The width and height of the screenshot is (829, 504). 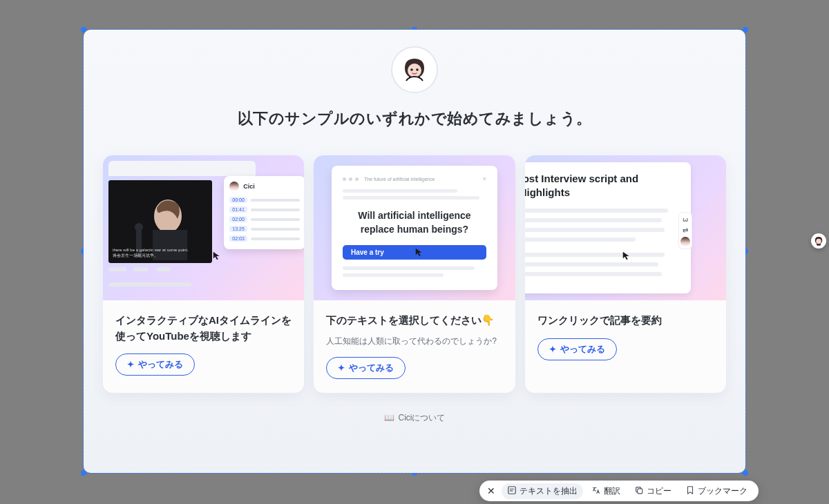 I want to click on card-summarize-article: -ost Interview script and Highlights ⍵ ⇄, so click(x=626, y=274).